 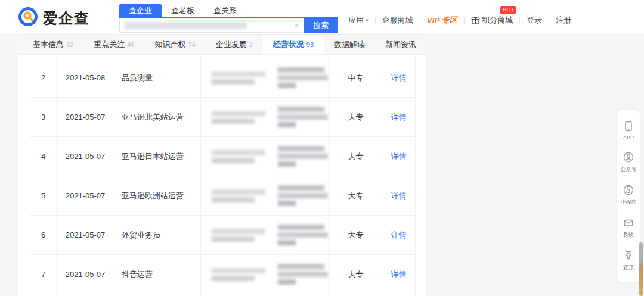 I want to click on table-row: 7 2021-05-07 抖音运营 大专 详情, so click(x=222, y=275).